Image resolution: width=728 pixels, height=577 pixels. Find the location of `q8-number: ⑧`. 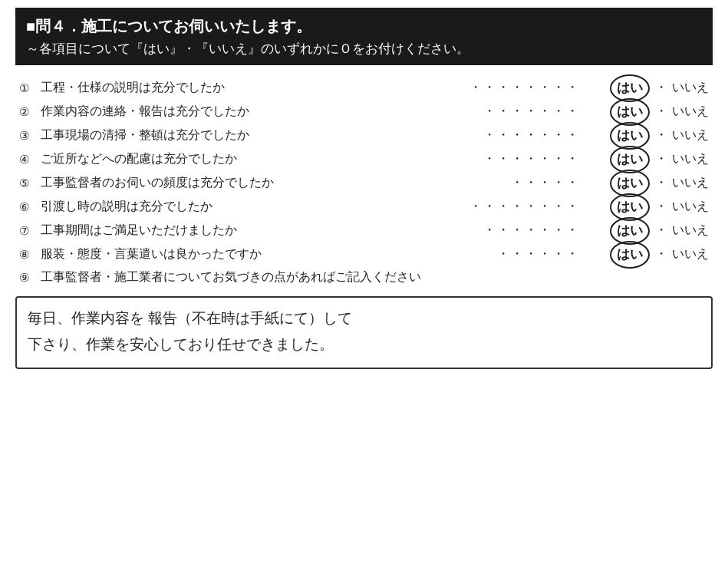

q8-number: ⑧ is located at coordinates (30, 255).